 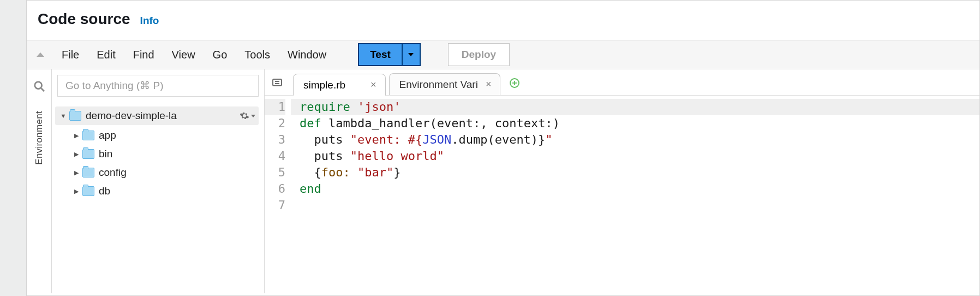 I want to click on menu-go: Go, so click(x=220, y=55).